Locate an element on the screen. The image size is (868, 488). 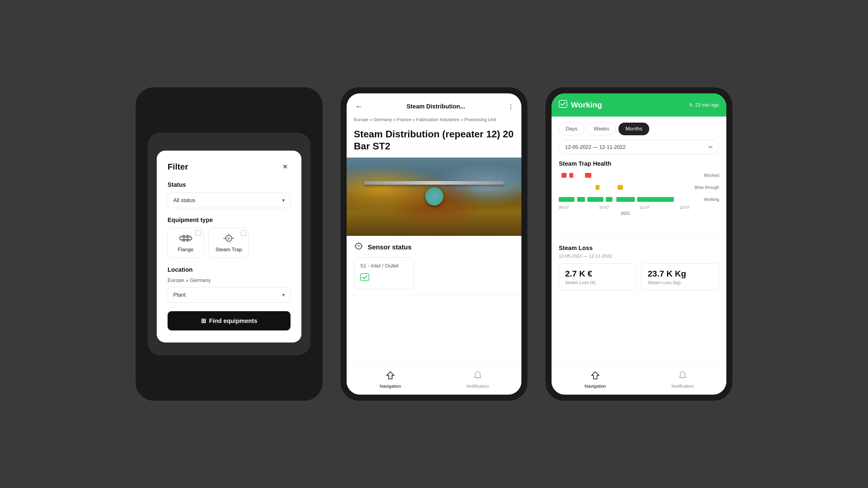
sensor-status-check-icon is located at coordinates (384, 278).